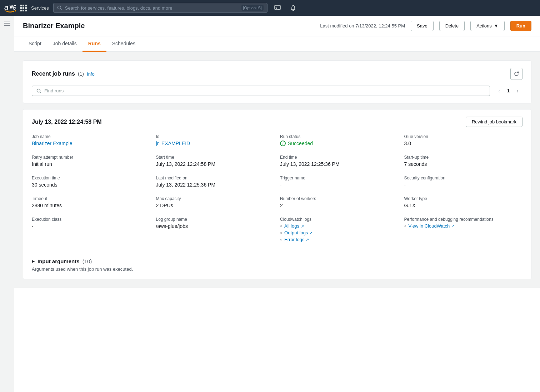  What do you see at coordinates (65, 44) in the screenshot?
I see `tab-job-details: Job details` at bounding box center [65, 44].